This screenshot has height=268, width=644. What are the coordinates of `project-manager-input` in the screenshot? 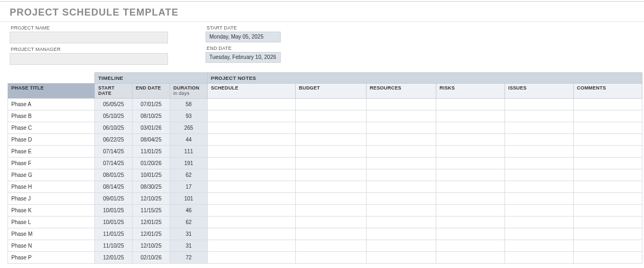 It's located at (89, 59).